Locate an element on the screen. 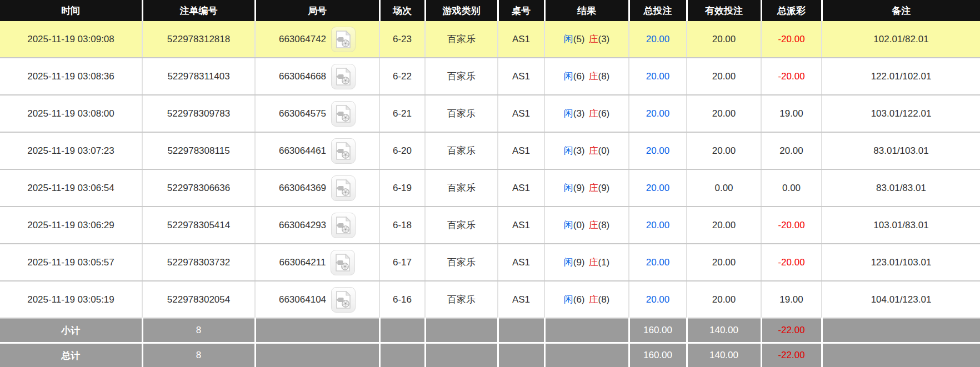 This screenshot has height=367, width=980. cell-bet-id: 522978309783 is located at coordinates (199, 113).